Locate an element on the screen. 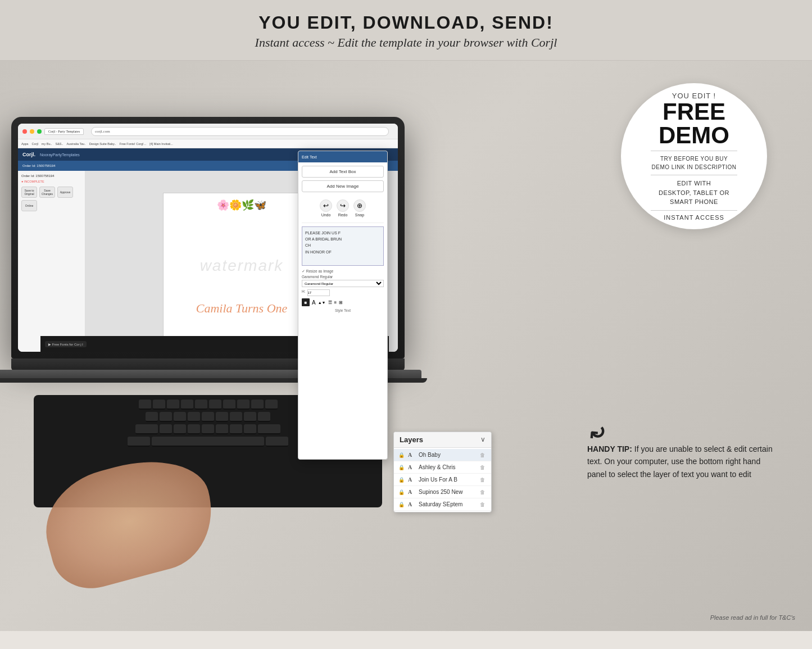  browser-urlbar: corjl.com is located at coordinates (240, 131).